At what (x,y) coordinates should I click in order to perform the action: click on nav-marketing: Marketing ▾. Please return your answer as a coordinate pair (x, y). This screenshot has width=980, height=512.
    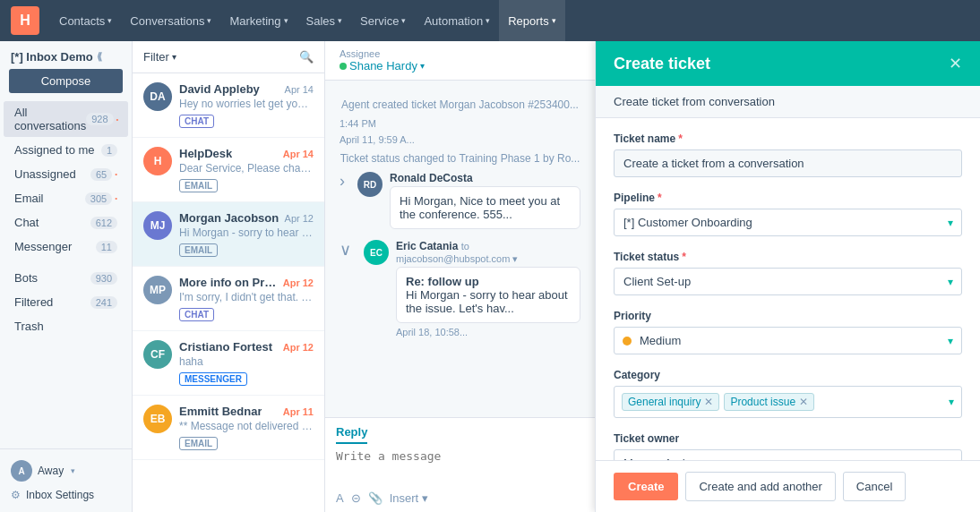
    Looking at the image, I should click on (258, 21).